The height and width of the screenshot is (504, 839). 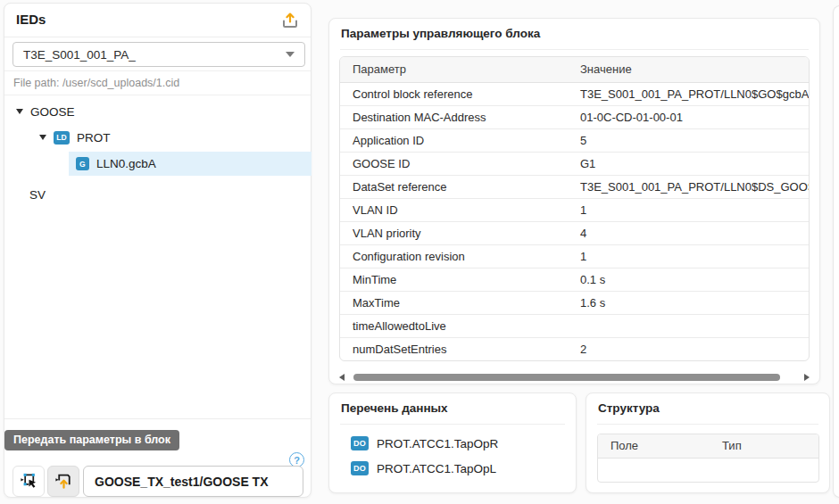 What do you see at coordinates (628, 409) in the screenshot?
I see `structure-title: Структура` at bounding box center [628, 409].